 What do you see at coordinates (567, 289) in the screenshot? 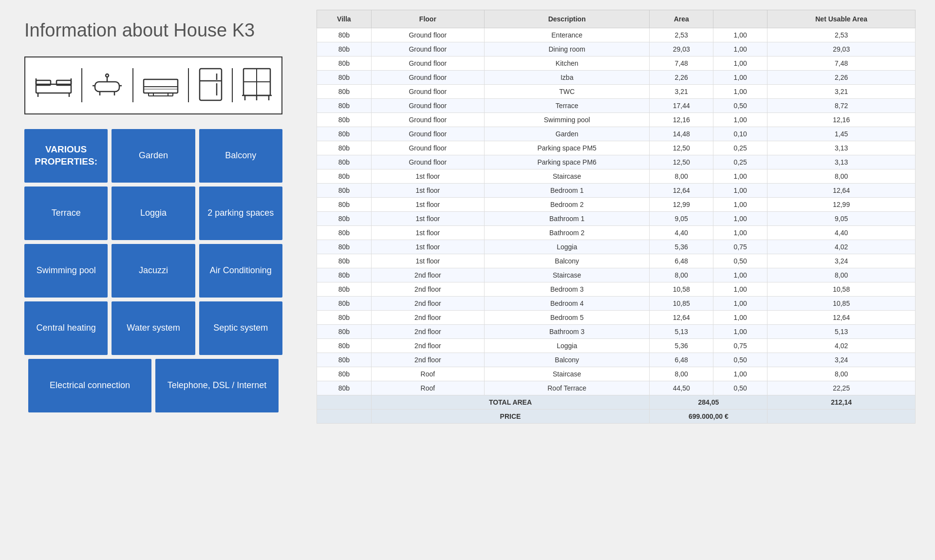
I see `table-cell: Bedroom 3` at bounding box center [567, 289].